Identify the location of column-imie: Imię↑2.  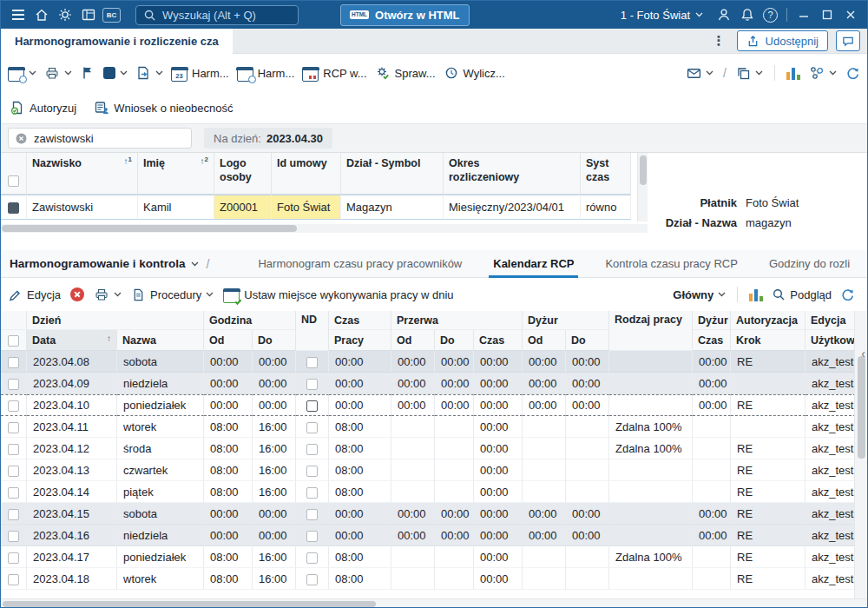
(176, 174).